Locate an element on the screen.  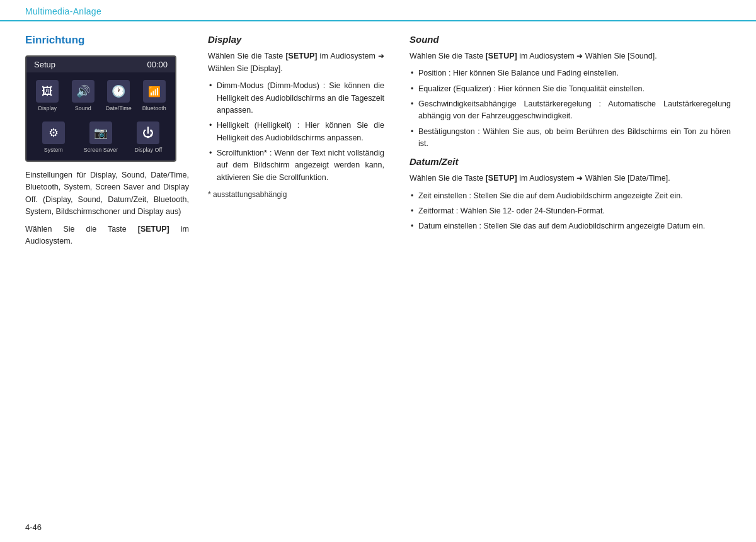
list-item: Geschwindigkeitsabhängige Lautstärkerege… is located at coordinates (570, 111).